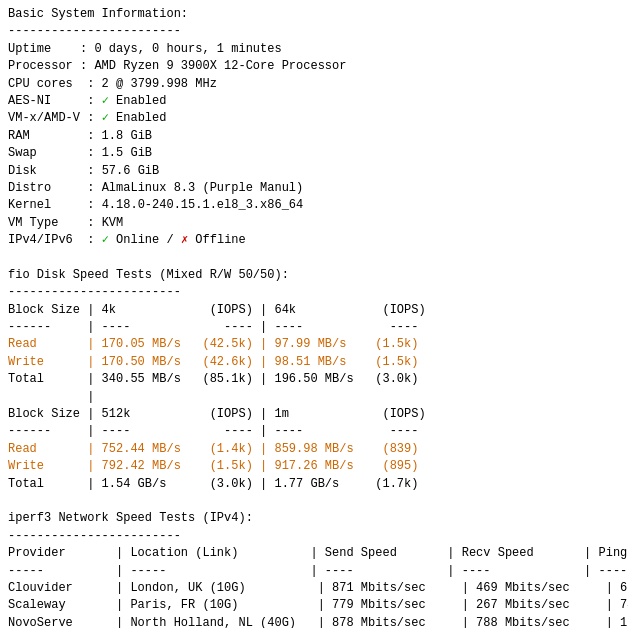 The image size is (628, 628). What do you see at coordinates (87, 101) in the screenshot?
I see `aesni-row: AES-NI : ✓ Enabled` at bounding box center [87, 101].